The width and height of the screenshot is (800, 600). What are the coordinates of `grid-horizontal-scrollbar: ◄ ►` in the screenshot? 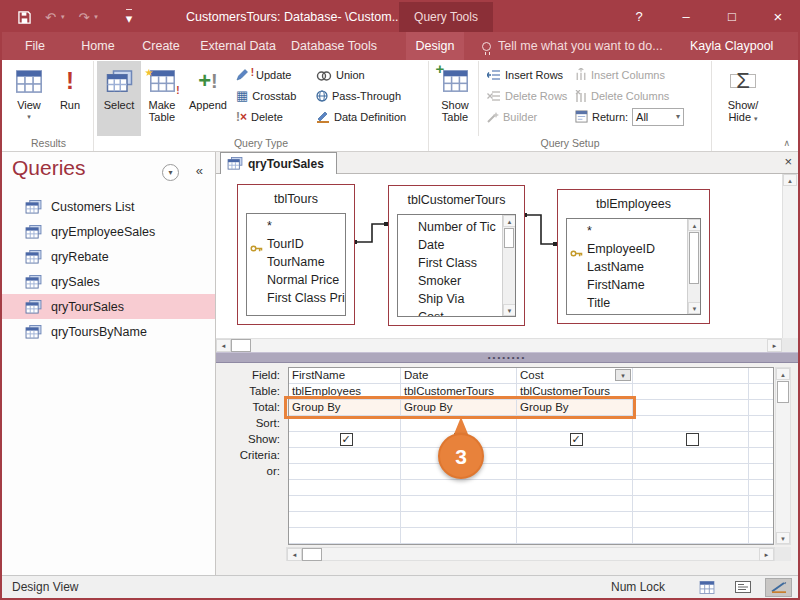 It's located at (530, 554).